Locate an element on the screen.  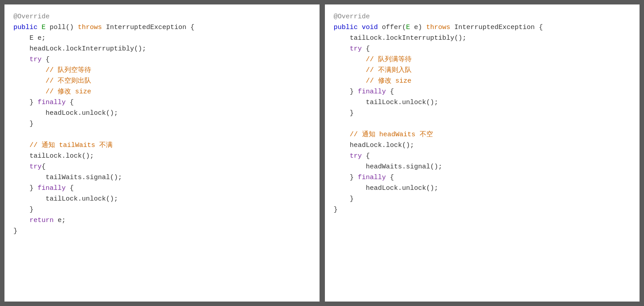
code-line: // 队列满等待 is located at coordinates (483, 60).